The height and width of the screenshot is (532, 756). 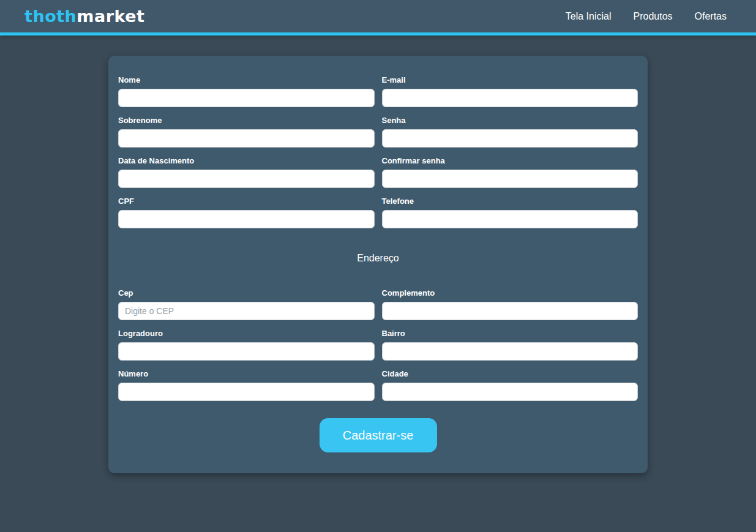 I want to click on field-confirmar-senha: Confirmar senha, so click(x=511, y=172).